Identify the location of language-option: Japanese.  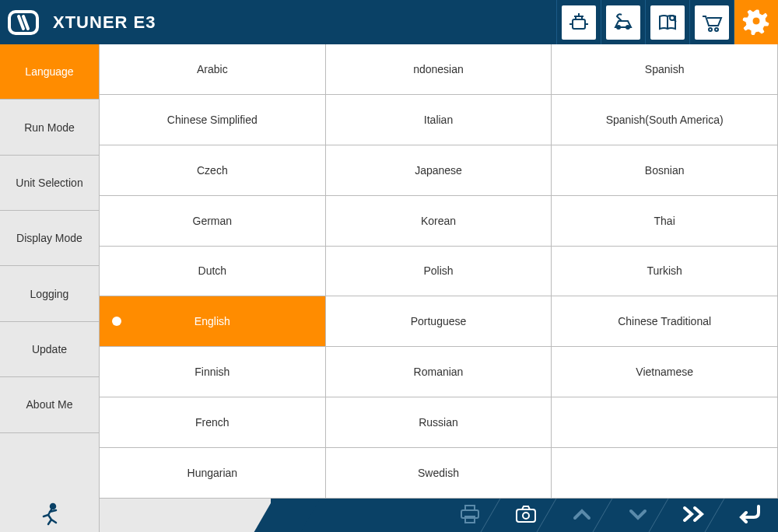
(439, 171).